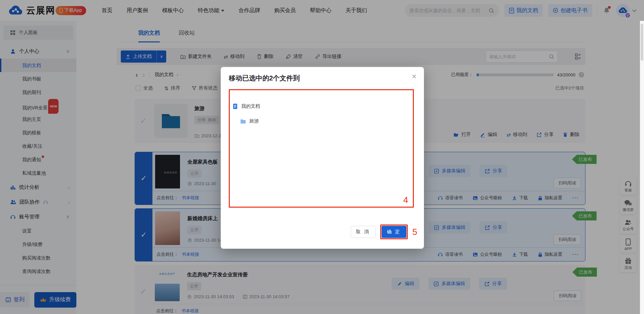 The image size is (644, 314). Describe the element at coordinates (243, 121) in the screenshot. I see `folder-icon` at that location.